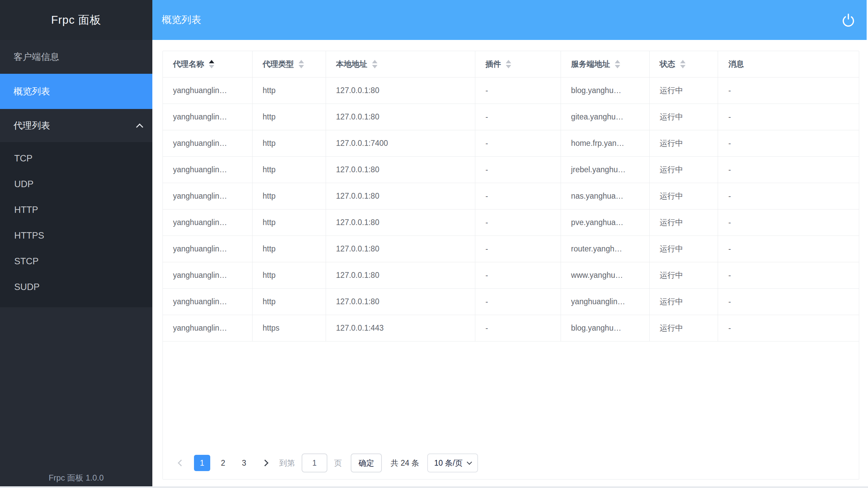 The width and height of the screenshot is (868, 488). What do you see at coordinates (590, 64) in the screenshot?
I see `column-label: 服务端地址` at bounding box center [590, 64].